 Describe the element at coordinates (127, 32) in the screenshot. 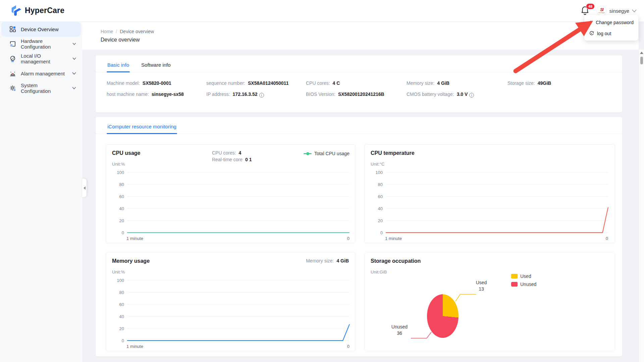

I see `breadcrumb: Home/Device overview` at that location.